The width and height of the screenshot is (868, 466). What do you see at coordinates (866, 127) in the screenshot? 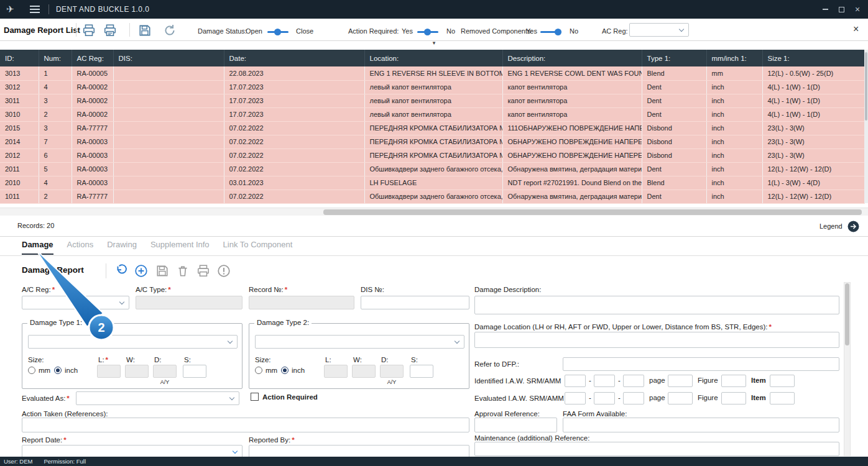
I see `grid-vertical-scrollbar` at bounding box center [866, 127].